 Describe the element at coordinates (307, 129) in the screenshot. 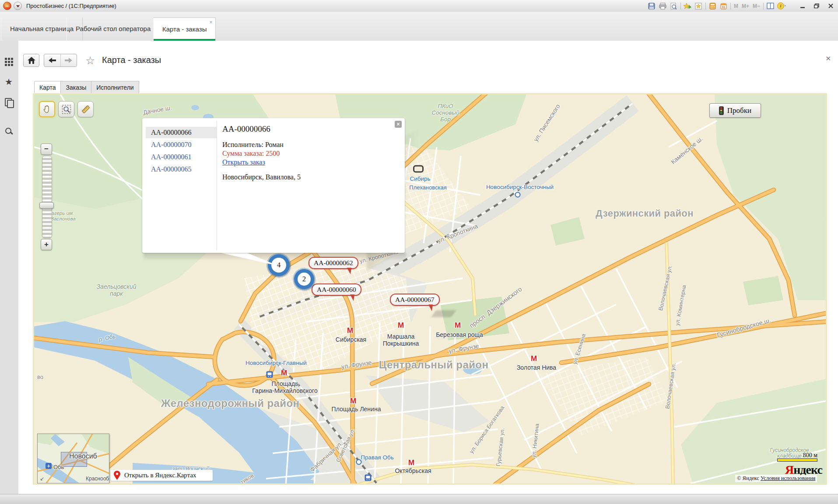

I see `balloon-order-title: АА-00000066` at that location.